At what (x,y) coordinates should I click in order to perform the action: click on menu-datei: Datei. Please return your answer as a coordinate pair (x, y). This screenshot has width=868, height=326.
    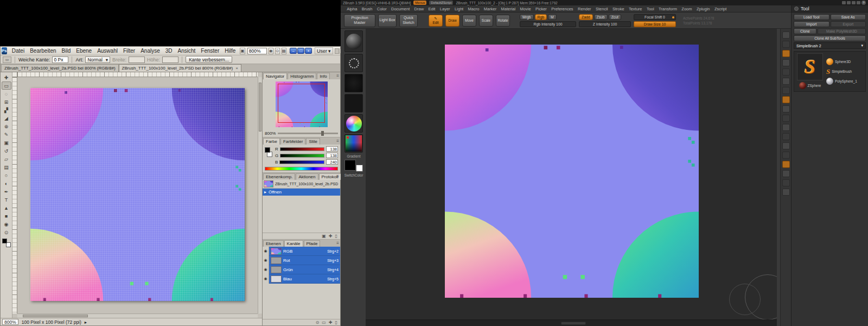
    Looking at the image, I should click on (18, 51).